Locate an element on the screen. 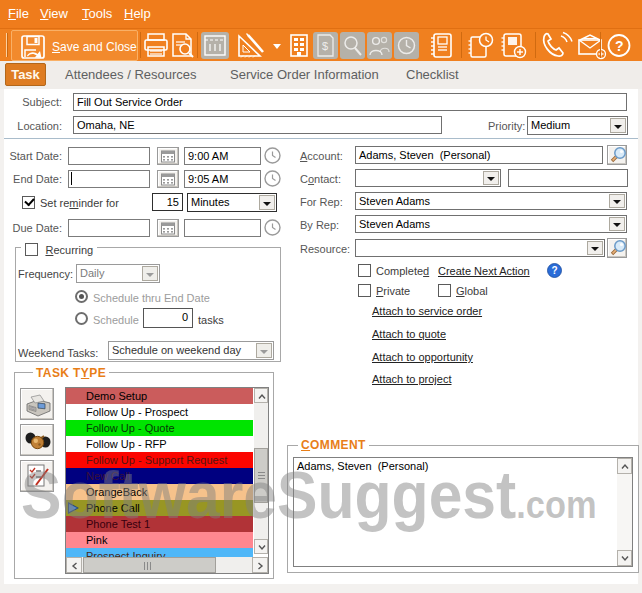 This screenshot has height=593, width=642. comment-scroll-down-button is located at coordinates (624, 558).